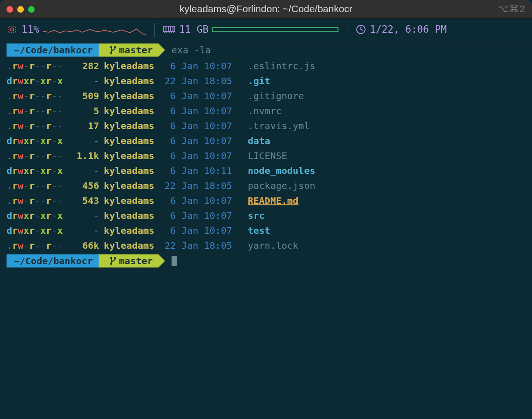 The image size is (532, 419). I want to click on file-size: 543, so click(84, 201).